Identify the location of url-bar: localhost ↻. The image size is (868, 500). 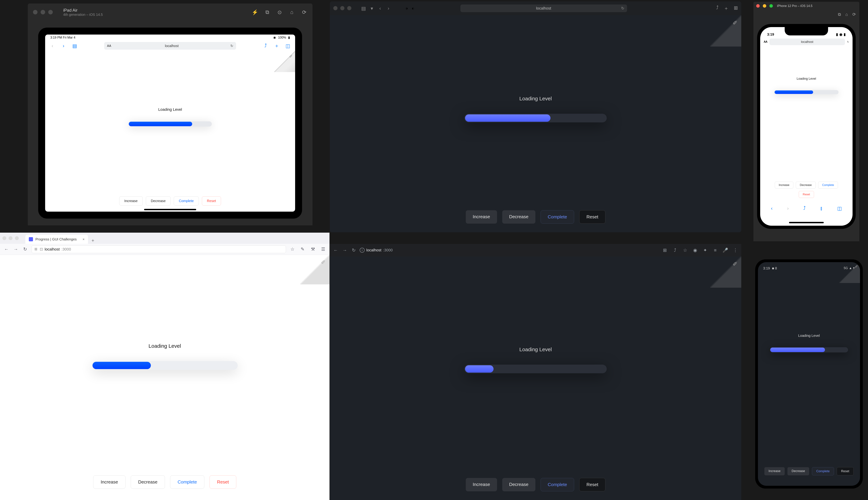
(544, 8).